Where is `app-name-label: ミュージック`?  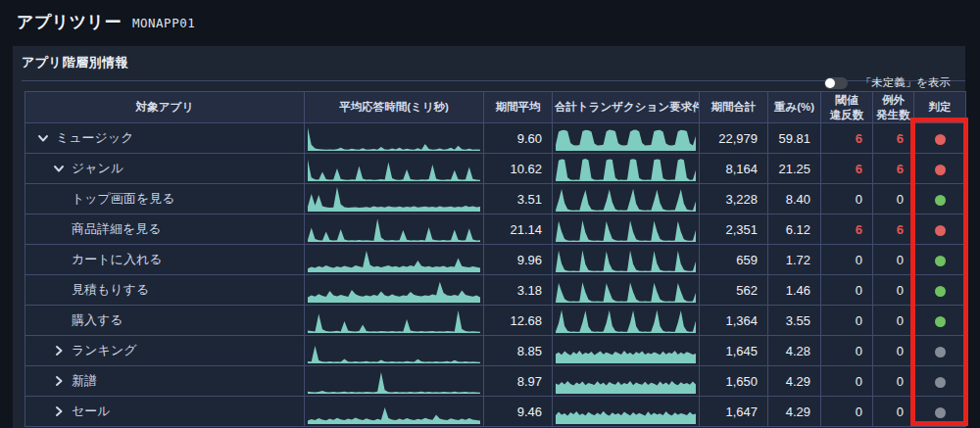
app-name-label: ミュージック is located at coordinates (95, 138).